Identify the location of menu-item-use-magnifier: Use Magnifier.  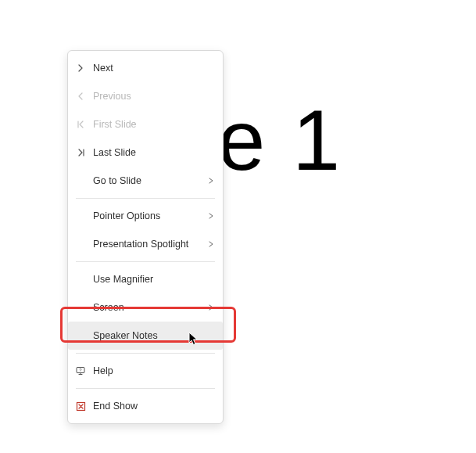
(145, 279).